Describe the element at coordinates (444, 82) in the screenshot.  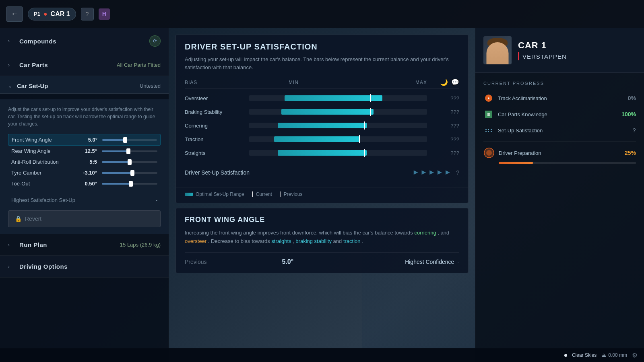
I see `moon-icon: 🌙` at that location.